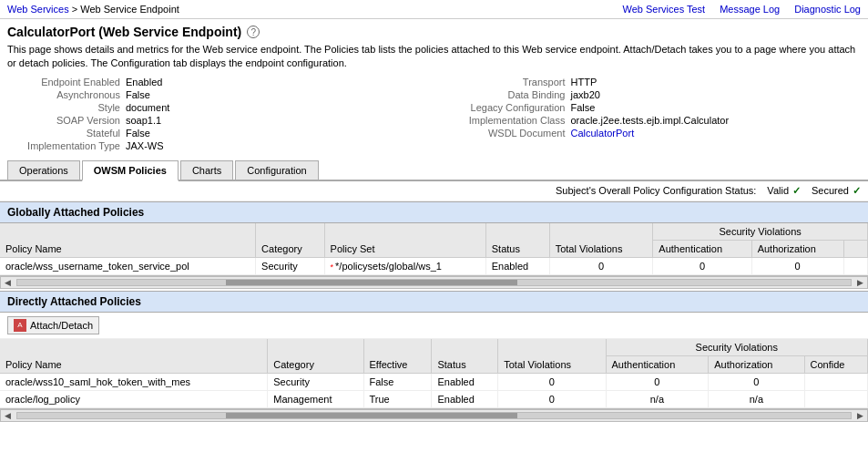 The width and height of the screenshot is (868, 473). Describe the element at coordinates (253, 32) in the screenshot. I see `help-icon: ?` at that location.